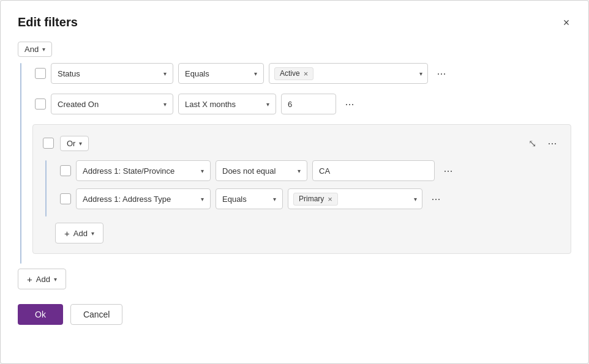 This screenshot has height=364, width=589. What do you see at coordinates (81, 143) in the screenshot?
I see `or-chevron-icon: ▾` at bounding box center [81, 143].